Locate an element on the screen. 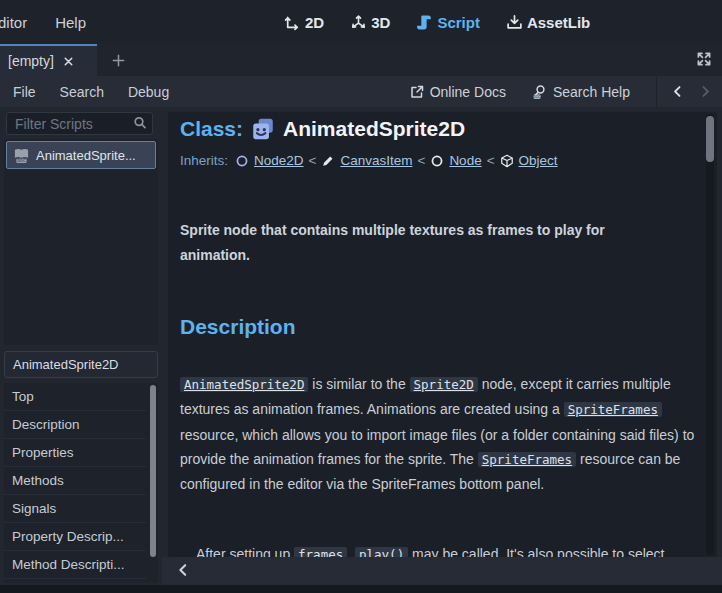 The height and width of the screenshot is (593, 722). class-link: Object is located at coordinates (538, 160).